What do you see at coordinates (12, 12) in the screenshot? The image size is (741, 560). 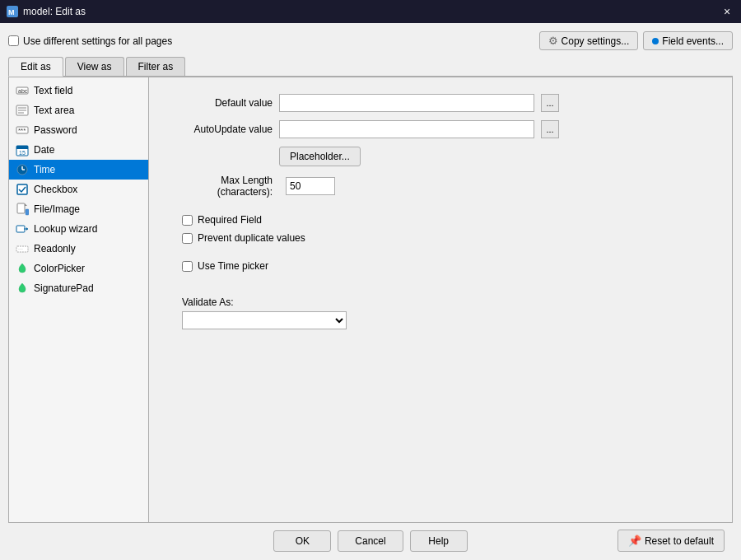 I see `app-icon: M` at bounding box center [12, 12].